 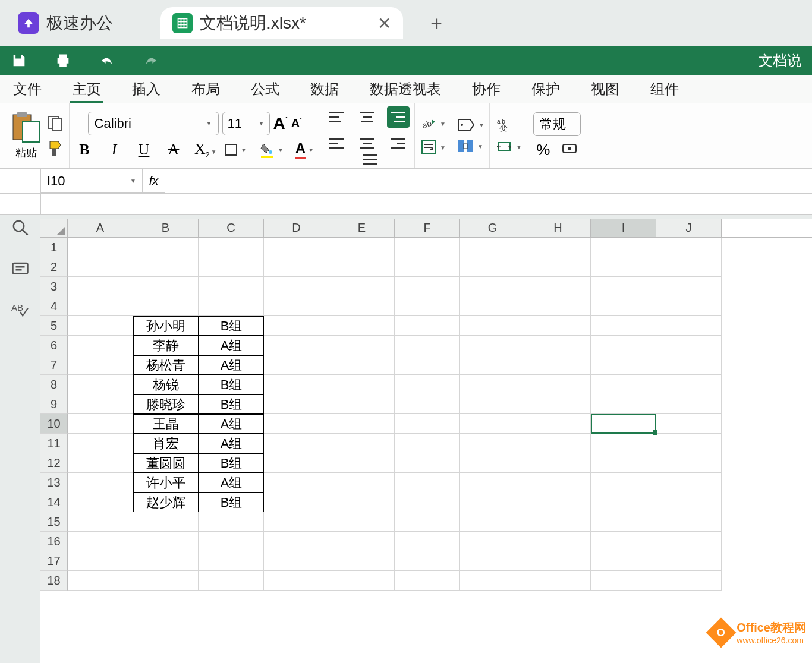 I want to click on spellcheck-icon: AB, so click(x=20, y=311).